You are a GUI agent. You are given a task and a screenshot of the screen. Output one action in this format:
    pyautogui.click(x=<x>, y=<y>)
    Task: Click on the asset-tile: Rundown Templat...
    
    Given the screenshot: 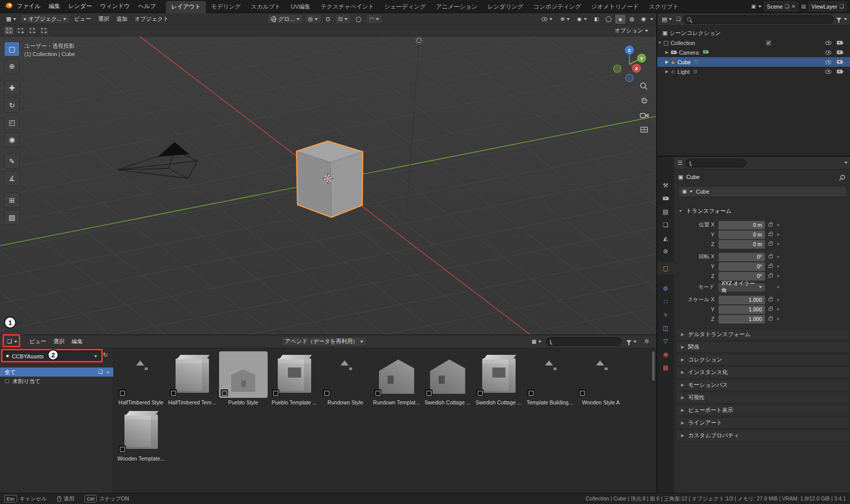 What is the action you would take?
    pyautogui.click(x=397, y=378)
    